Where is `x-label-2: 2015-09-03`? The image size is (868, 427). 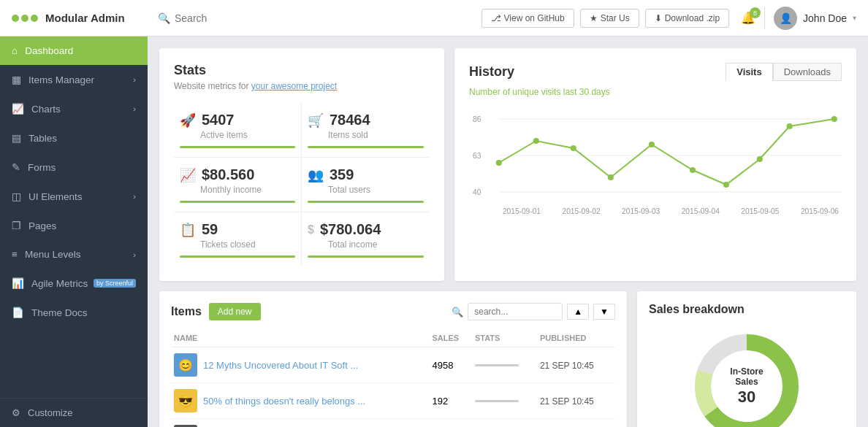
x-label-2: 2015-09-03 is located at coordinates (642, 212).